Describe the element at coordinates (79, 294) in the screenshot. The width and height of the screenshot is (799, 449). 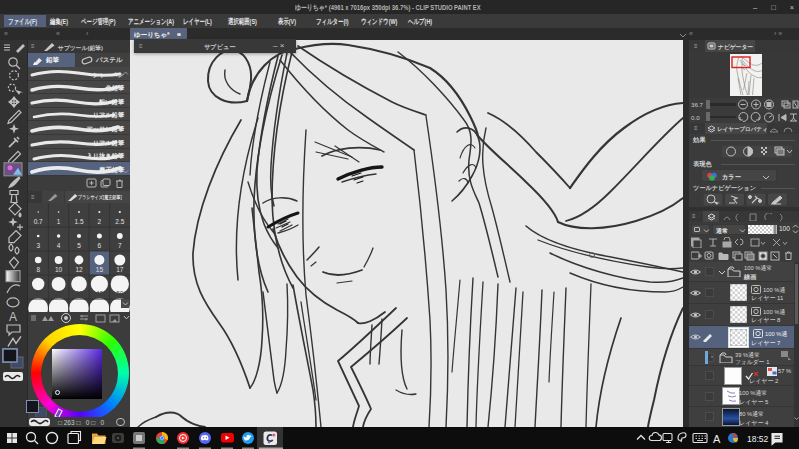
I see `svg-text: 30` at that location.